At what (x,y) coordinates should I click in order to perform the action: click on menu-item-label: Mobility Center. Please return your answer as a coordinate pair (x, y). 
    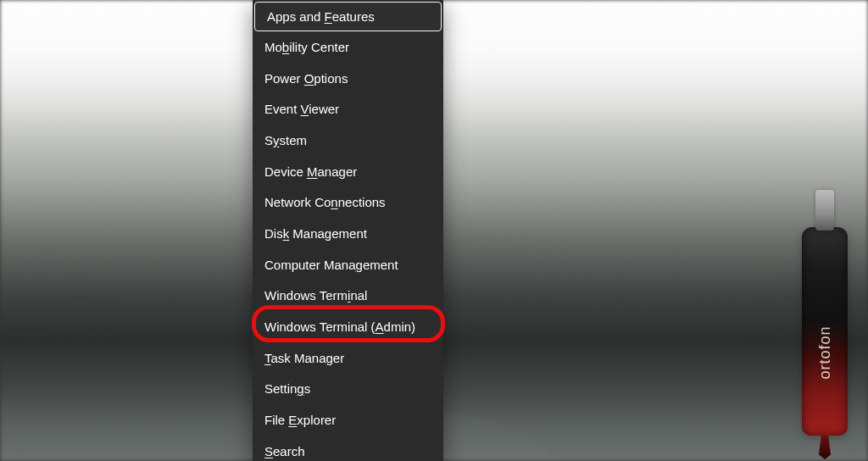
    Looking at the image, I should click on (307, 47).